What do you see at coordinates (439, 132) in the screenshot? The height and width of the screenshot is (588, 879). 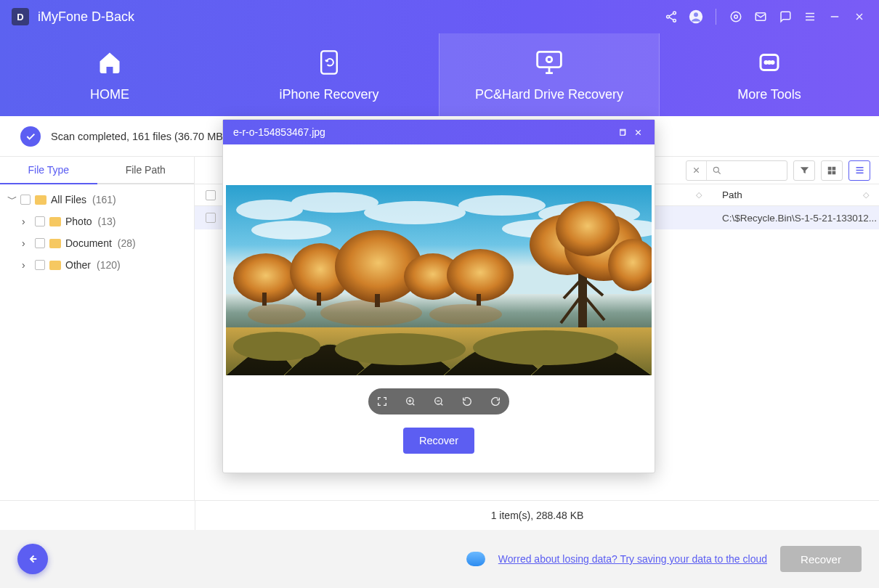 I see `preview-titlebar: e-r-o-154853467.jpg` at bounding box center [439, 132].